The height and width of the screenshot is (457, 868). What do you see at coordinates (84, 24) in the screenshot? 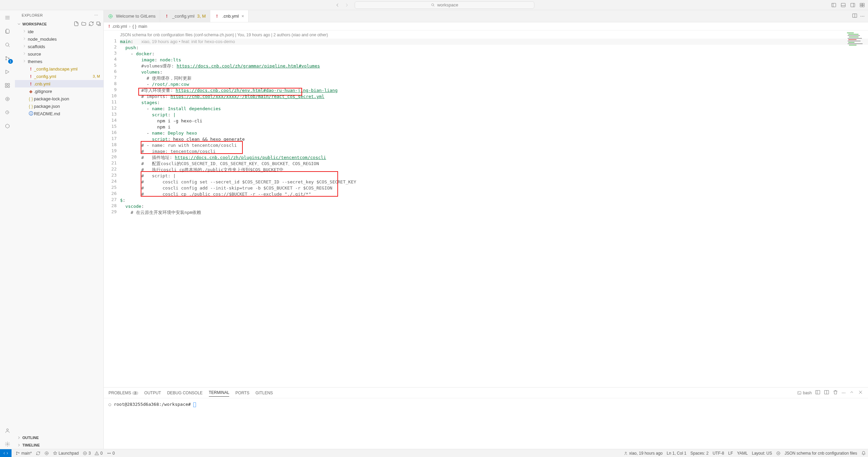
I see `new-folder-icon` at bounding box center [84, 24].